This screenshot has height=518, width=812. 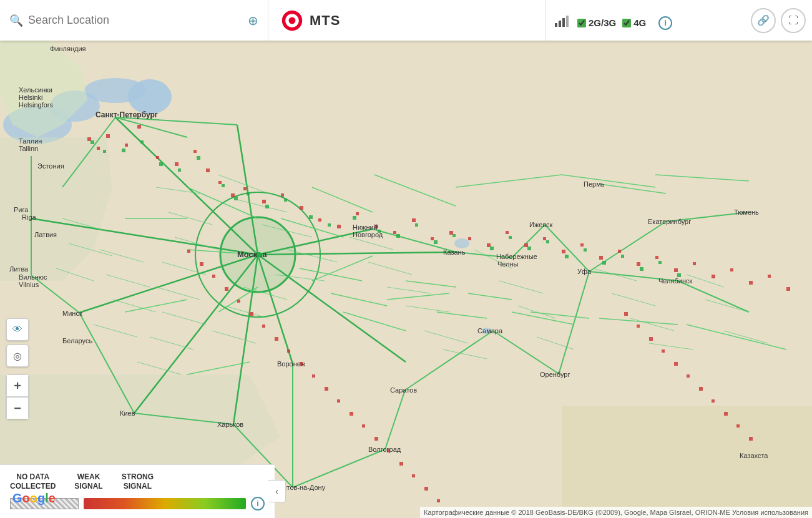 I want to click on network-4g-control: 4G, so click(x=634, y=22).